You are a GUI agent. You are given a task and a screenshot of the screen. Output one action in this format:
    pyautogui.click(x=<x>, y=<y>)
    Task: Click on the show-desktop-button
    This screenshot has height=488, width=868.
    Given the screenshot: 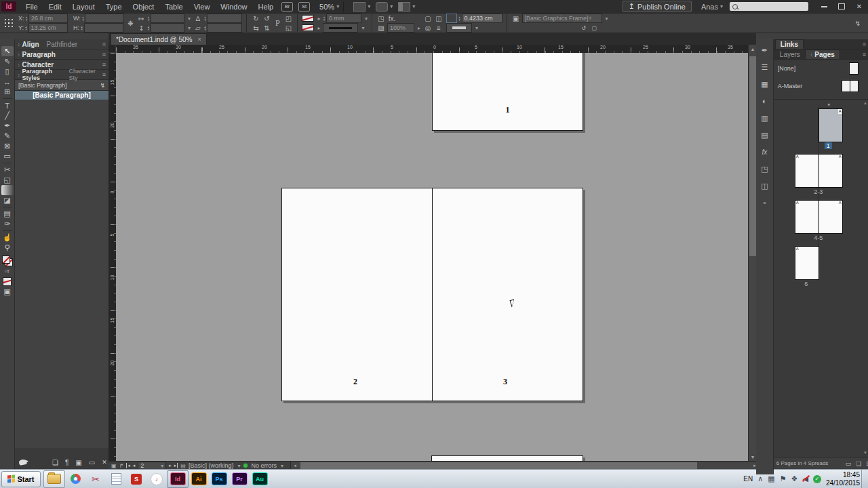 What is the action you would take?
    pyautogui.click(x=865, y=479)
    